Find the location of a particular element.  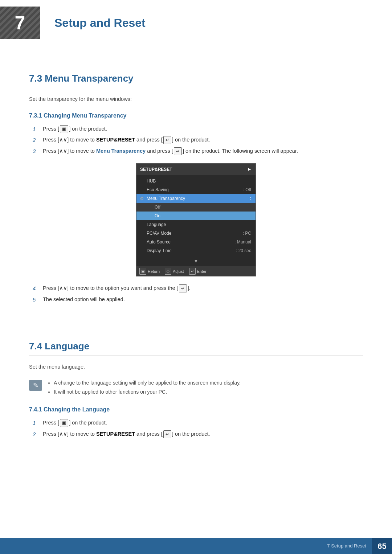

step-num-2: 2 is located at coordinates (37, 140).